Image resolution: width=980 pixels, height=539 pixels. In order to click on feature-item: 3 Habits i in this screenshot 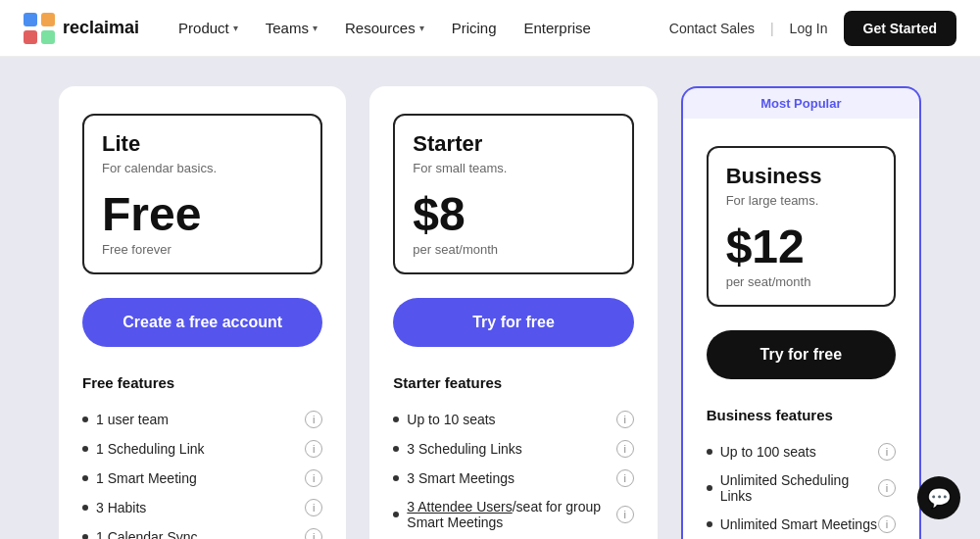, I will do `click(202, 508)`.